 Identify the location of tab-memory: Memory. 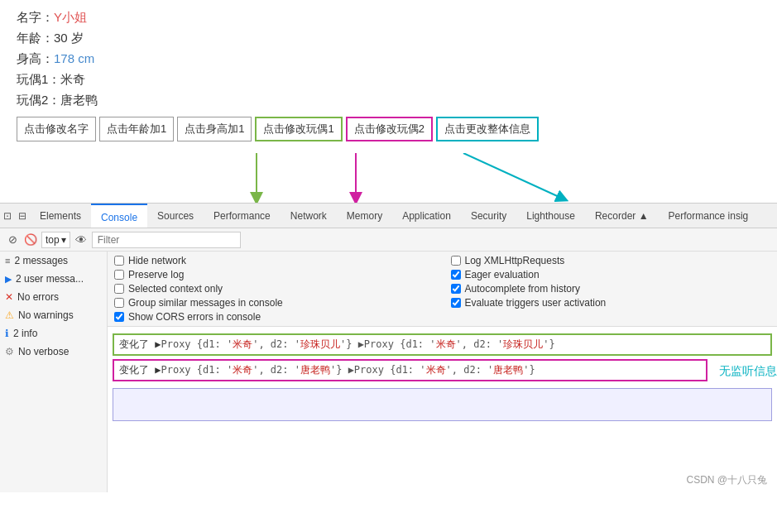
(364, 216).